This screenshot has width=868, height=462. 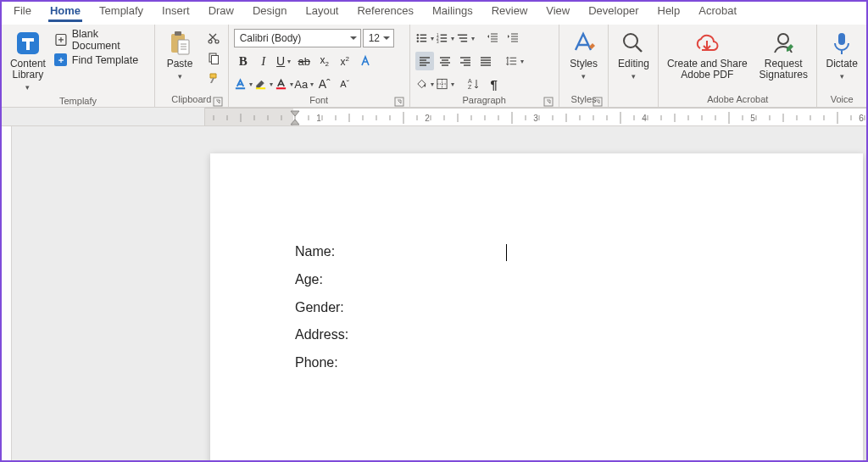 What do you see at coordinates (425, 61) in the screenshot?
I see `align-left-icon` at bounding box center [425, 61].